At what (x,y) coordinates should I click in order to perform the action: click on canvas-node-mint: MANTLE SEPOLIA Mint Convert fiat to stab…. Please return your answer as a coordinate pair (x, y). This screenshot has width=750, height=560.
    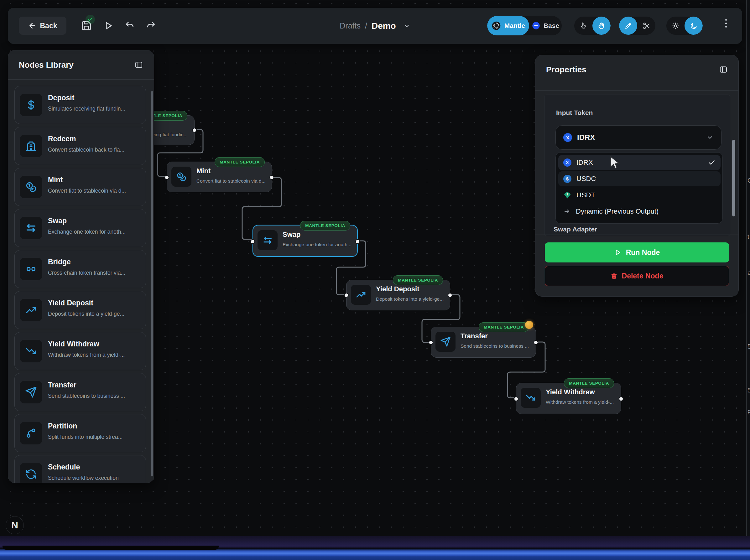
    Looking at the image, I should click on (219, 177).